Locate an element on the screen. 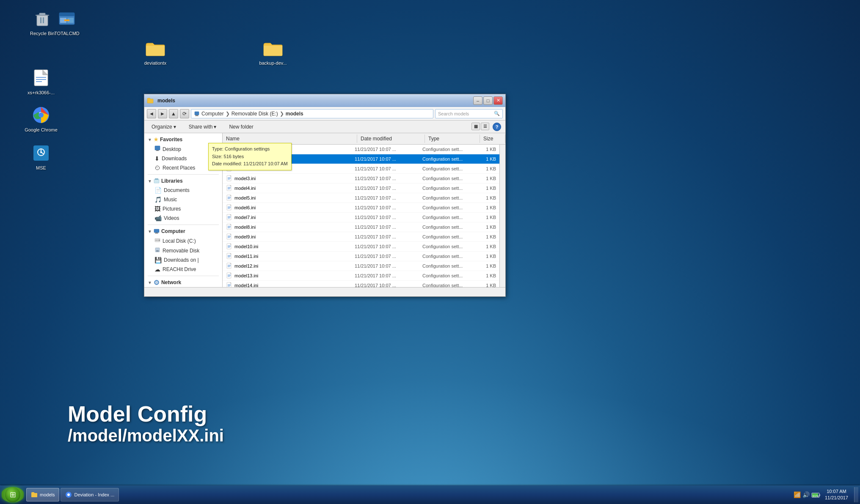 Image resolution: width=860 pixels, height=504 pixels. taskbar-models-label: models is located at coordinates (47, 495).